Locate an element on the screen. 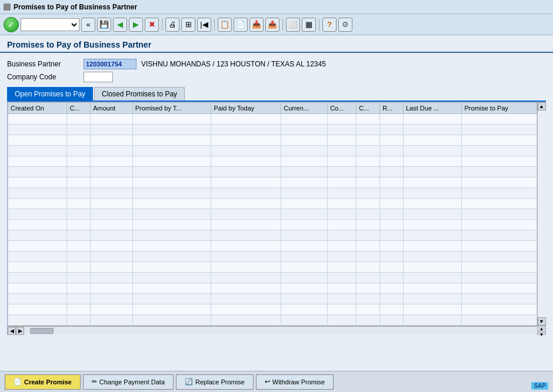 The image size is (553, 392). col-r: R... is located at coordinates (392, 108).